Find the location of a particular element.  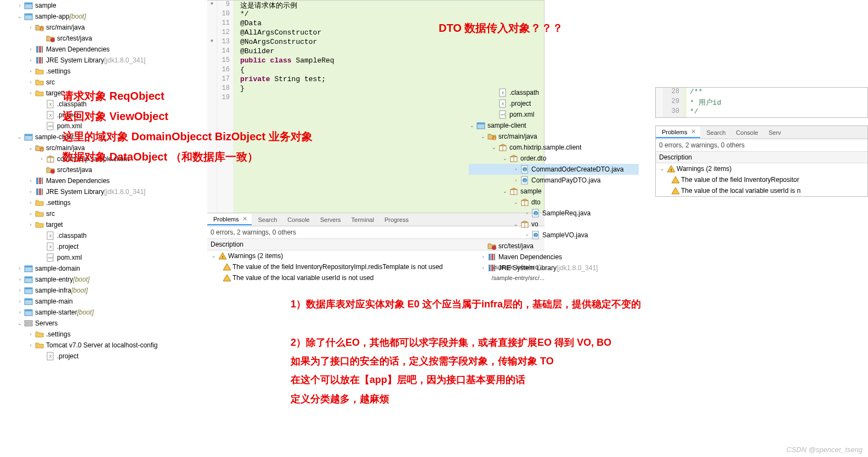

code-line: 14 @Builder is located at coordinates (376, 52).